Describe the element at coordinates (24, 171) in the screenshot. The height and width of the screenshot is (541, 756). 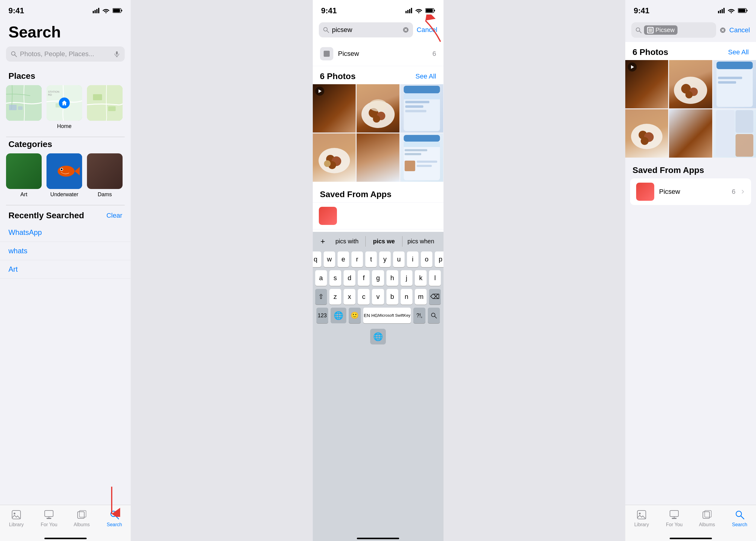
I see `category-thumb-art` at that location.